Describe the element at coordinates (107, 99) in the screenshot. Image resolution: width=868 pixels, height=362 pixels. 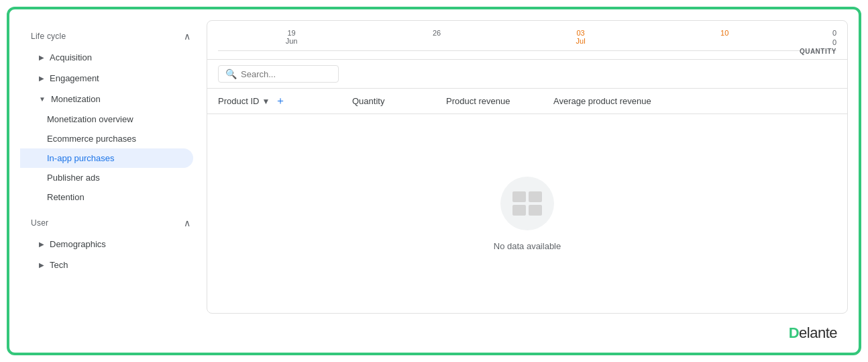
I see `sidebar-item-monetization: ▼ Monetization` at that location.